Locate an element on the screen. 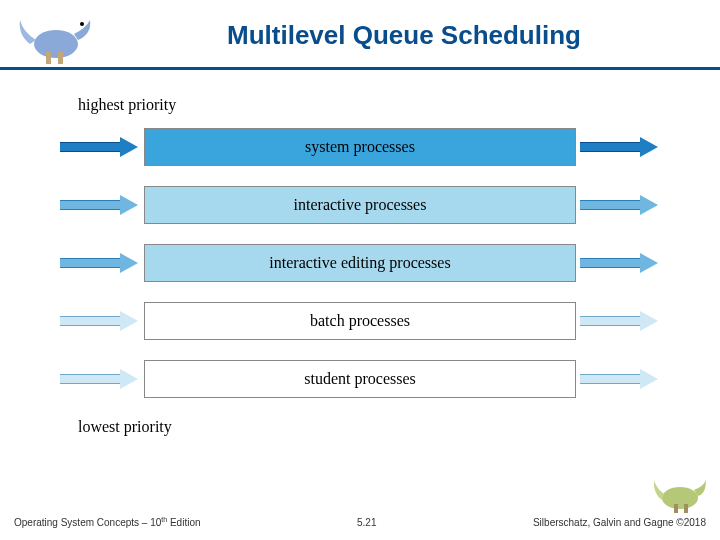 This screenshot has height=540, width=720. footer-left: Operating System Concepts – 10th Edition is located at coordinates (108, 522).